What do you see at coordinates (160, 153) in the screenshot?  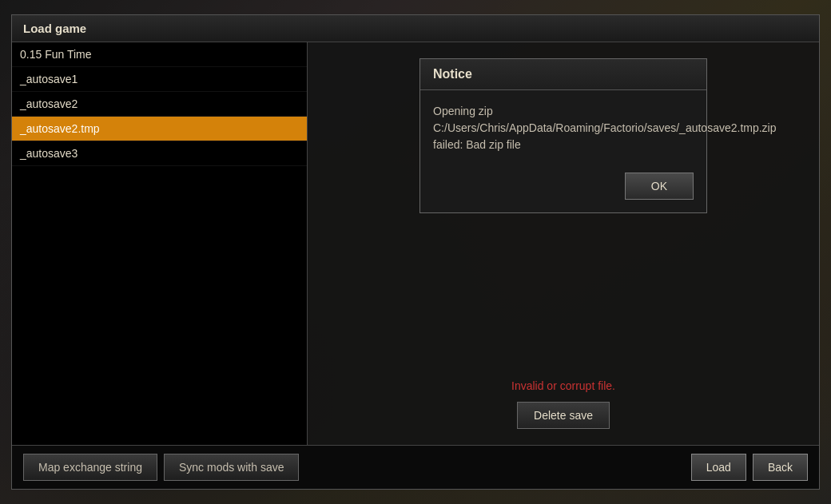 I see `save-item-autosave3: _autosave3` at bounding box center [160, 153].